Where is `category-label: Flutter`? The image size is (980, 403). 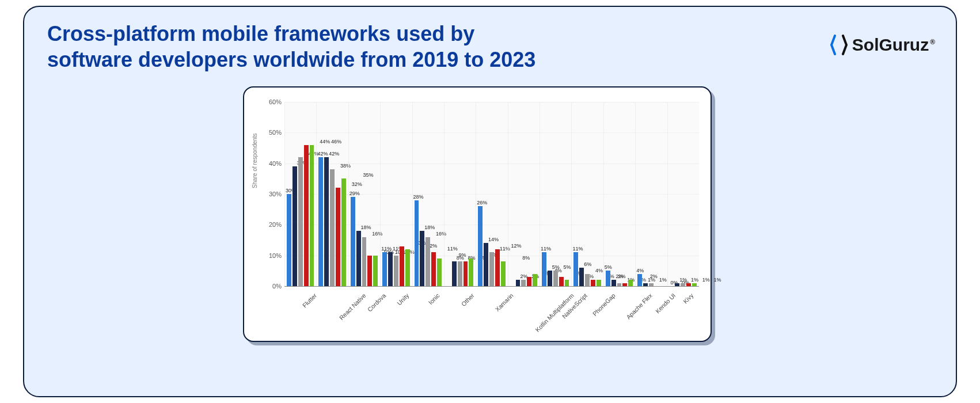 category-label: Flutter is located at coordinates (309, 301).